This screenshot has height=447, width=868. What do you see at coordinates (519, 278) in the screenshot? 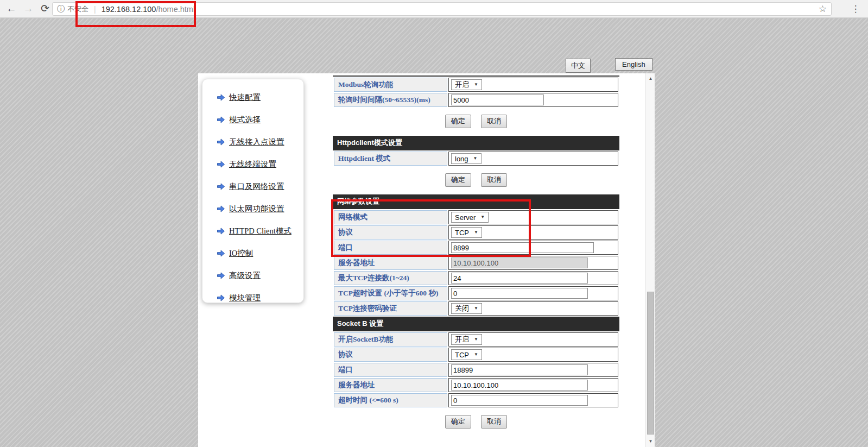
I see `max-tcp-connections-input` at bounding box center [519, 278].